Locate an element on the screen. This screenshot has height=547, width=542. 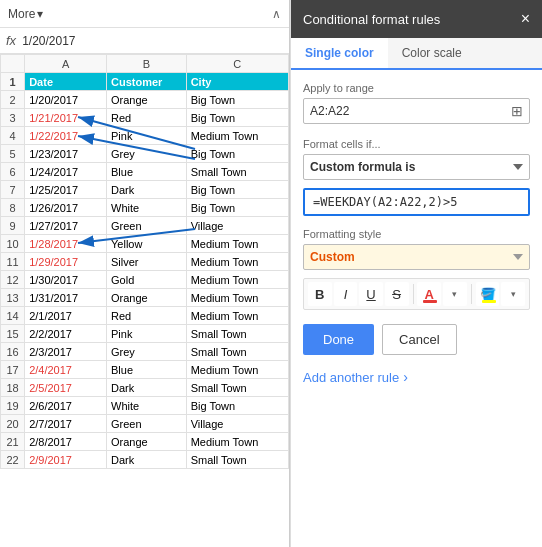
cancel-button: Cancel is located at coordinates (419, 340).